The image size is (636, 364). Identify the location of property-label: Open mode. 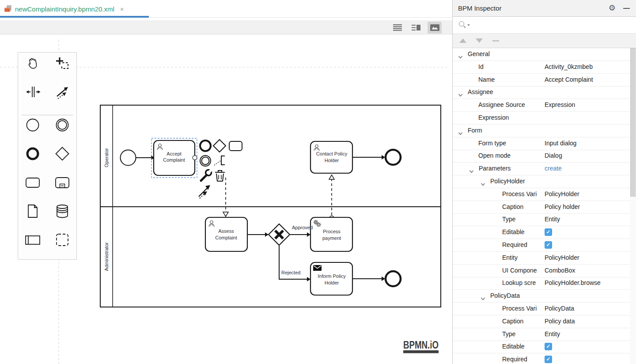
(495, 155).